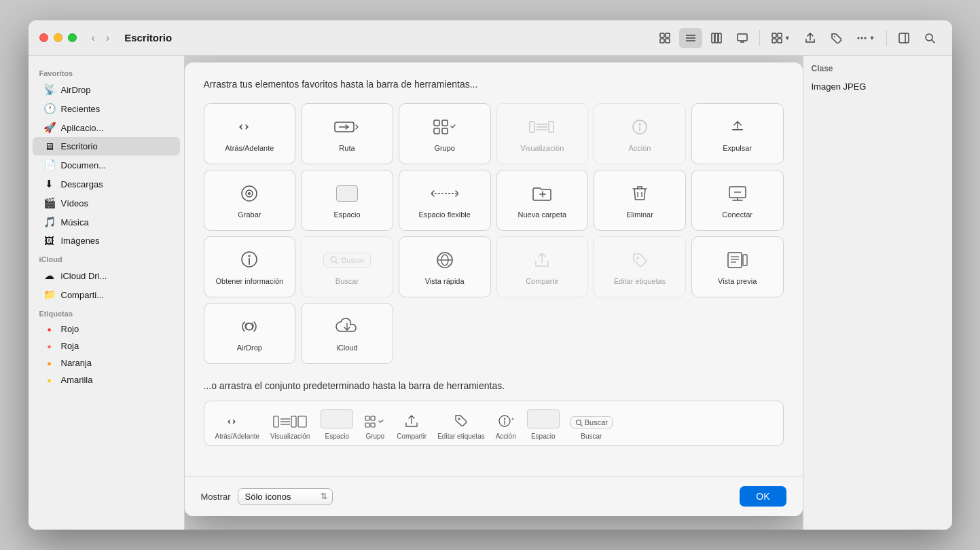 Image resolution: width=980 pixels, height=550 pixels. Describe the element at coordinates (106, 184) in the screenshot. I see `sidebar-item-descargas: ⬇ Descargas` at that location.